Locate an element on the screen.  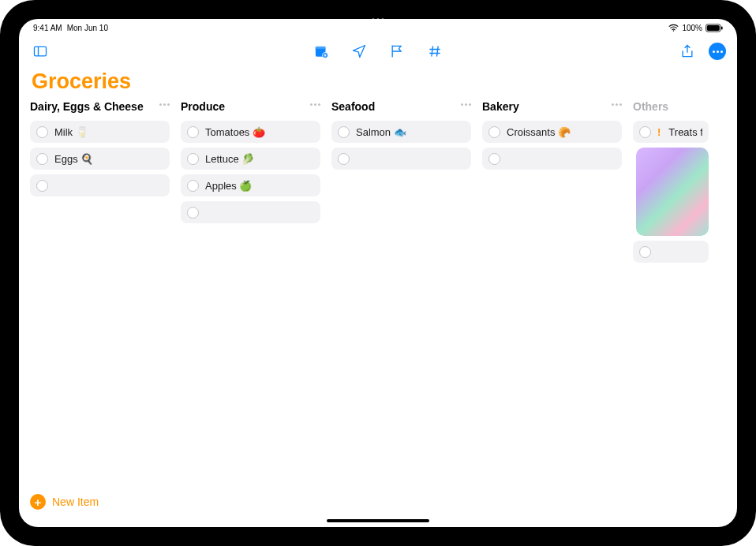
status-time: 9:41 AM is located at coordinates (47, 28).